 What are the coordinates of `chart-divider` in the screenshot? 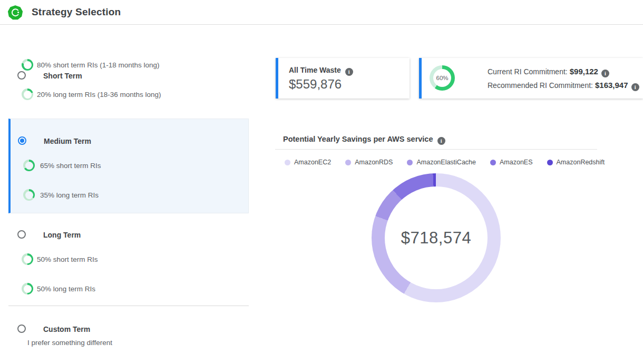 It's located at (436, 150).